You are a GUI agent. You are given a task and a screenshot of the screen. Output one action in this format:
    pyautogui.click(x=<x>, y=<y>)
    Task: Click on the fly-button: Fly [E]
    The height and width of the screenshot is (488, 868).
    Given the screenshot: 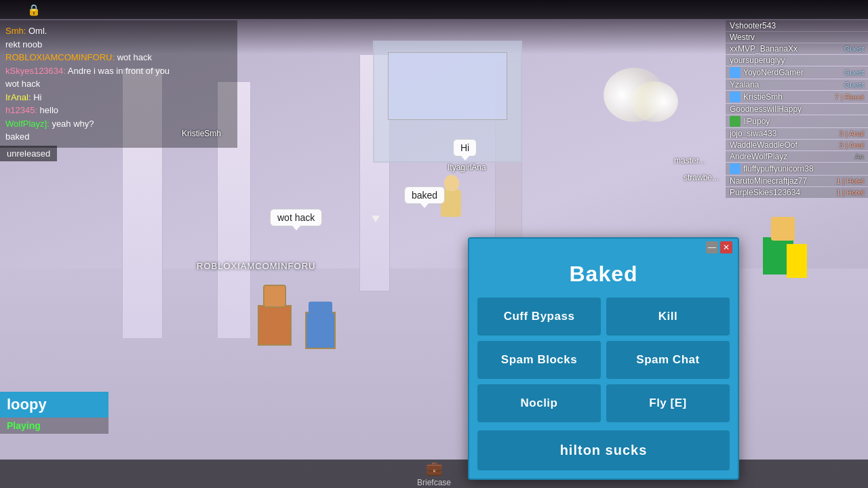 What is the action you would take?
    pyautogui.click(x=668, y=403)
    